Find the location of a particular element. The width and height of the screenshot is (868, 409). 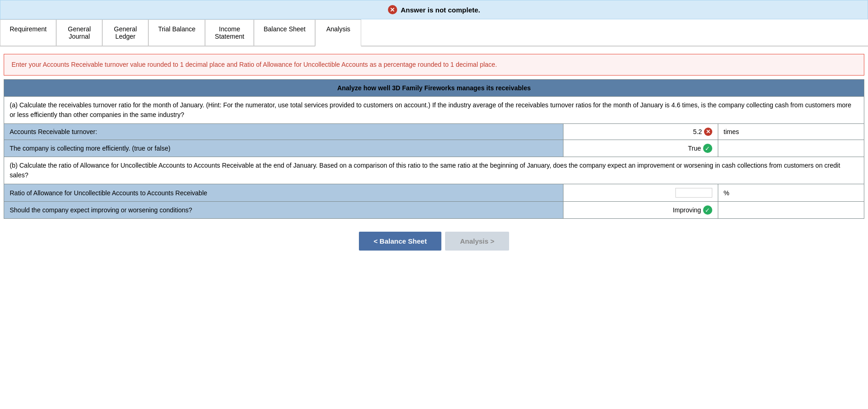

collecting-efficiently-row: The company is collecting more efficient… is located at coordinates (434, 148).